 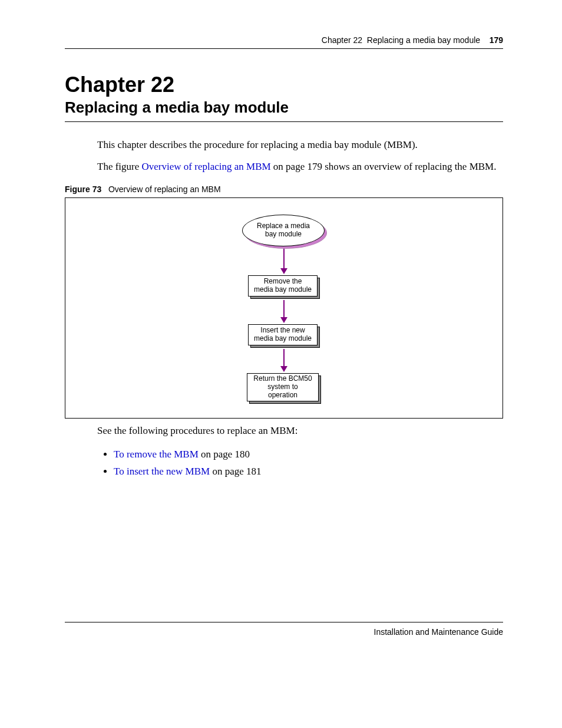 I want to click on title-rule, so click(x=284, y=121).